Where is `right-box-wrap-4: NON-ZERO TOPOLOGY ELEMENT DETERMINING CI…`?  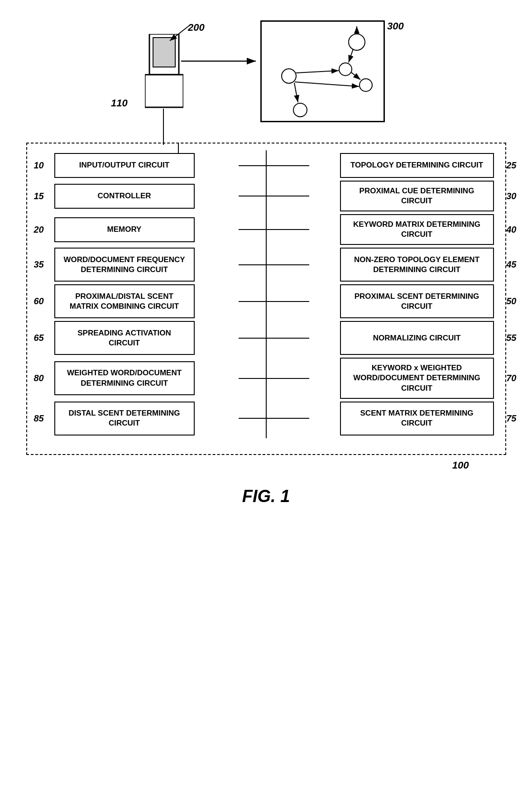
right-box-wrap-4: NON-ZERO TOPOLOGY ELEMENT DETERMINING CI… is located at coordinates (402, 264).